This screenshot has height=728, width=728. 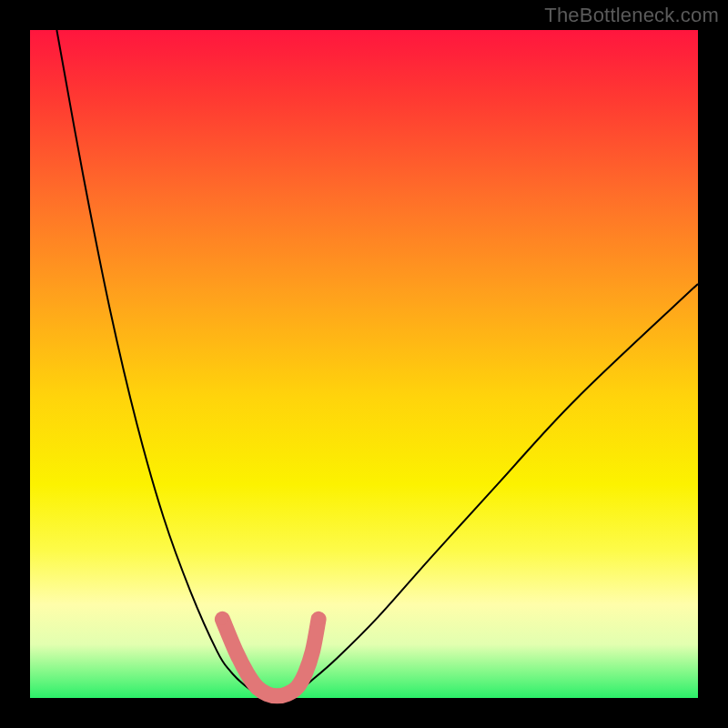 What do you see at coordinates (270, 657) in the screenshot?
I see `optimal-zone-path` at bounding box center [270, 657].